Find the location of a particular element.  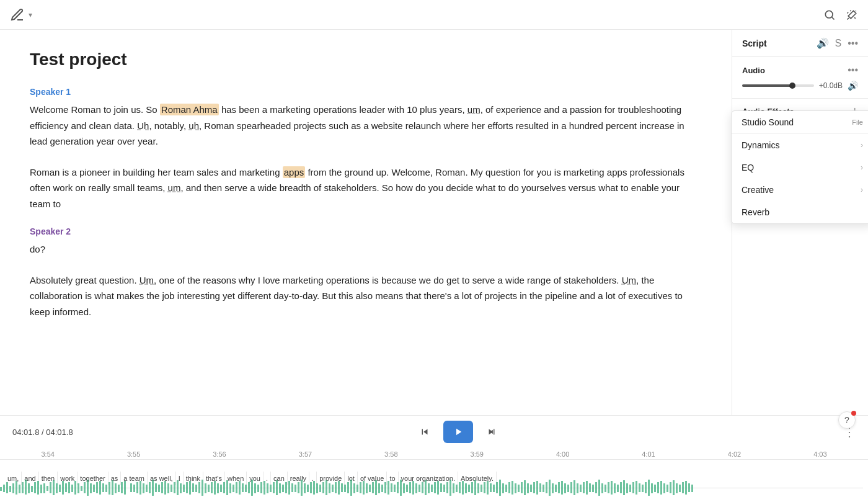

topbar-right is located at coordinates (841, 15).